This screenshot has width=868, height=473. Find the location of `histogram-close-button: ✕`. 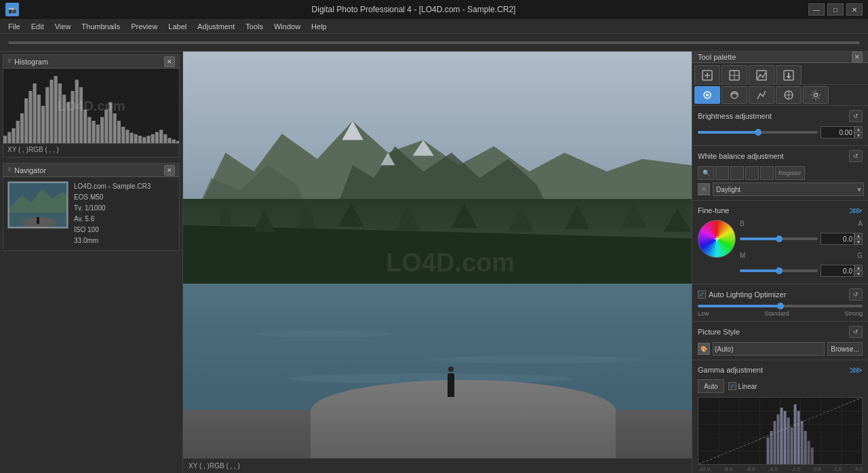

histogram-close-button: ✕ is located at coordinates (170, 62).